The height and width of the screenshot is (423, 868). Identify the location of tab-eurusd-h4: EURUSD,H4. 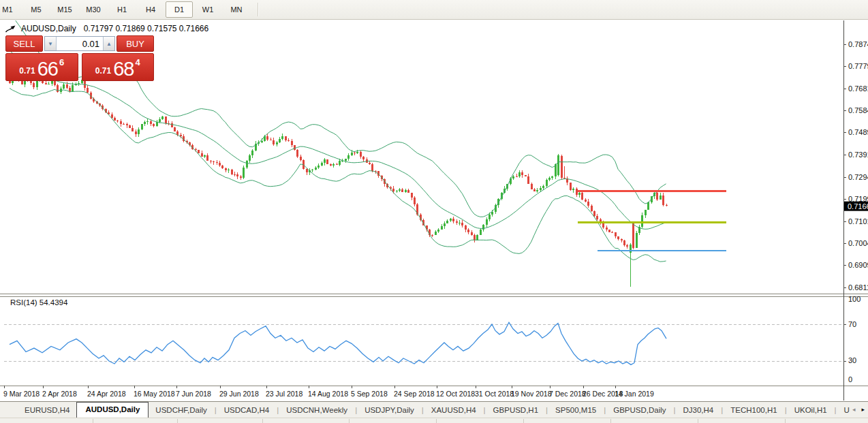
(47, 410).